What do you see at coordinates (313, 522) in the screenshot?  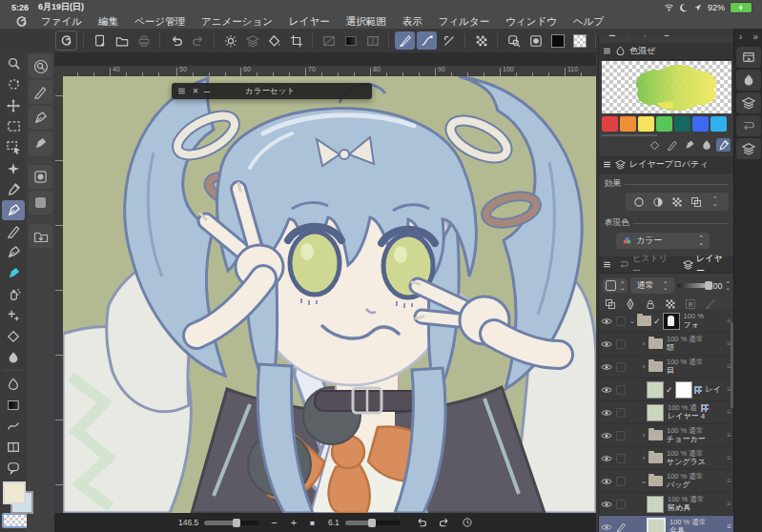 I see `fit-screen-button: ■` at bounding box center [313, 522].